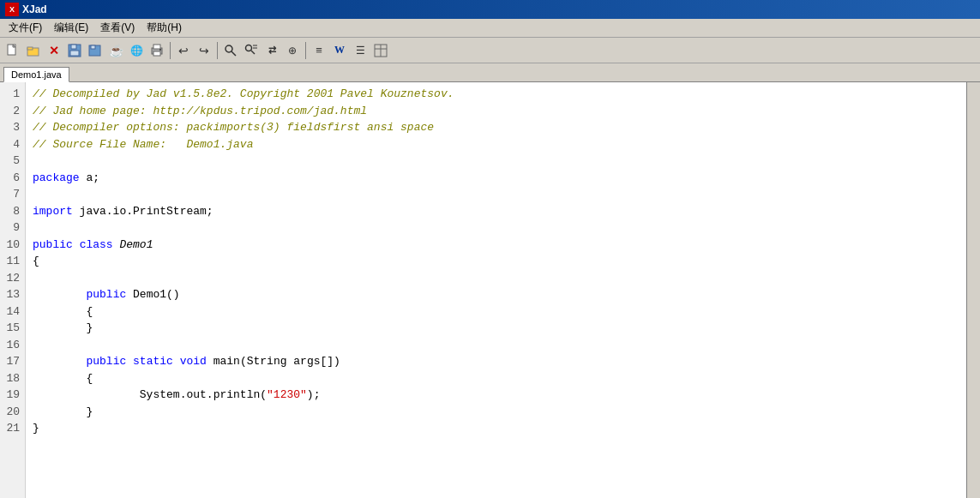 This screenshot has height=498, width=980. Describe the element at coordinates (153, 362) in the screenshot. I see `code-token: static` at that location.